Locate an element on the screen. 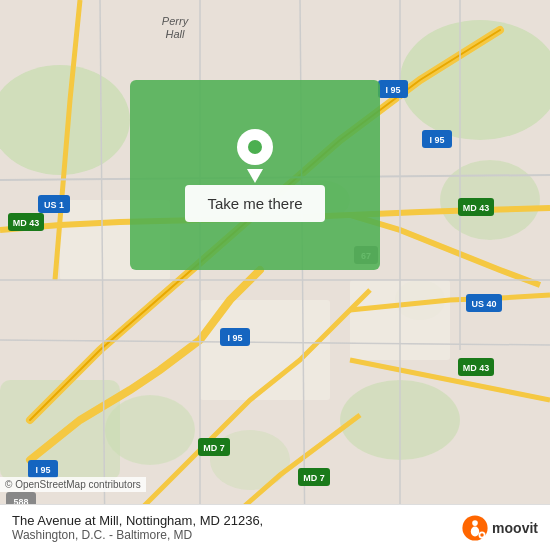 The width and height of the screenshot is (550, 550). address-line: The Avenue at Mill, Nottingham, MD 21236… is located at coordinates (138, 520).